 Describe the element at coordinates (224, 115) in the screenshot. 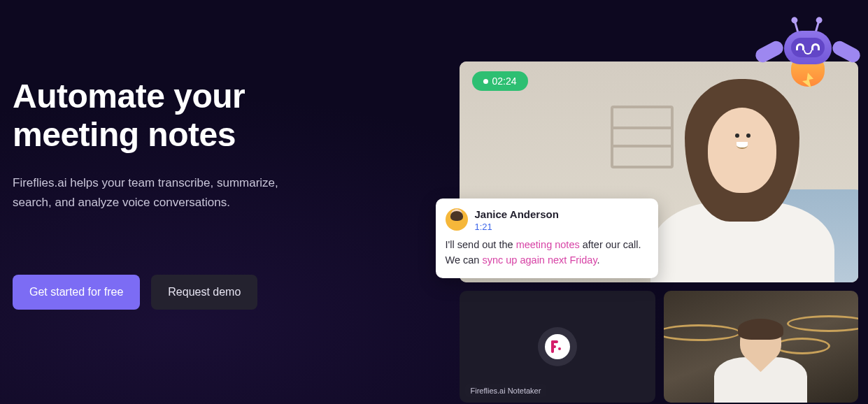

I see `hero-headline: Automate your meeting notes` at that location.